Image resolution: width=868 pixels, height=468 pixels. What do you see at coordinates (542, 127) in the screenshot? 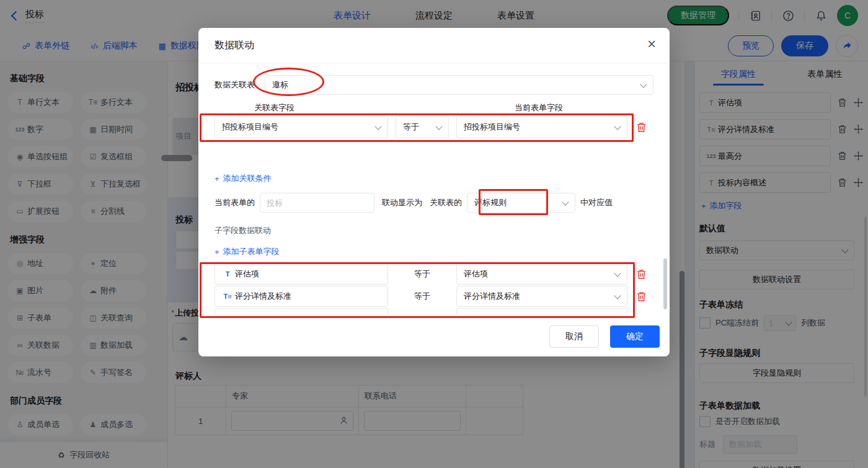
I see `current-form-field-select: 招投标项目编号` at bounding box center [542, 127].